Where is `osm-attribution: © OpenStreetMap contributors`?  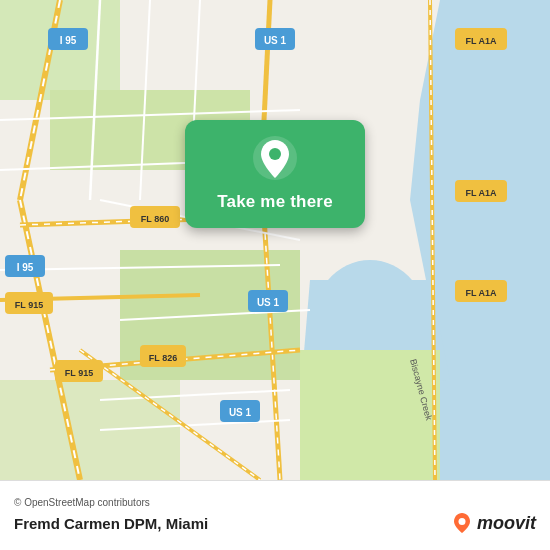 osm-attribution: © OpenStreetMap contributors is located at coordinates (275, 502).